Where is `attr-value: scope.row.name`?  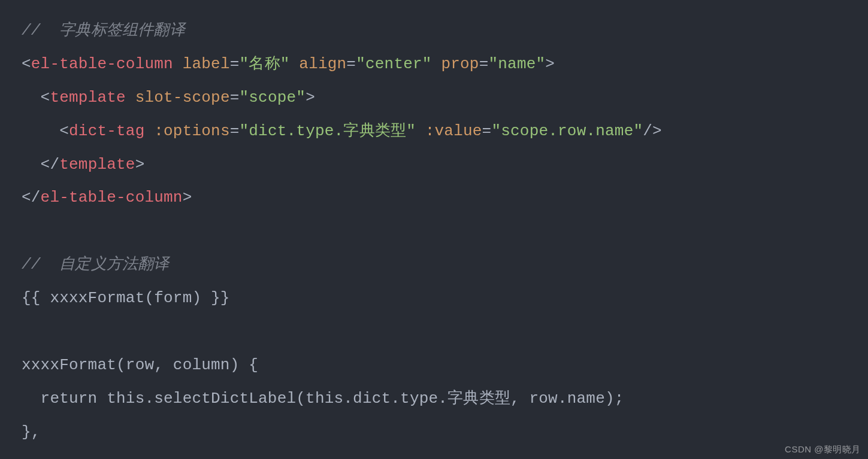 attr-value: scope.row.name is located at coordinates (567, 131).